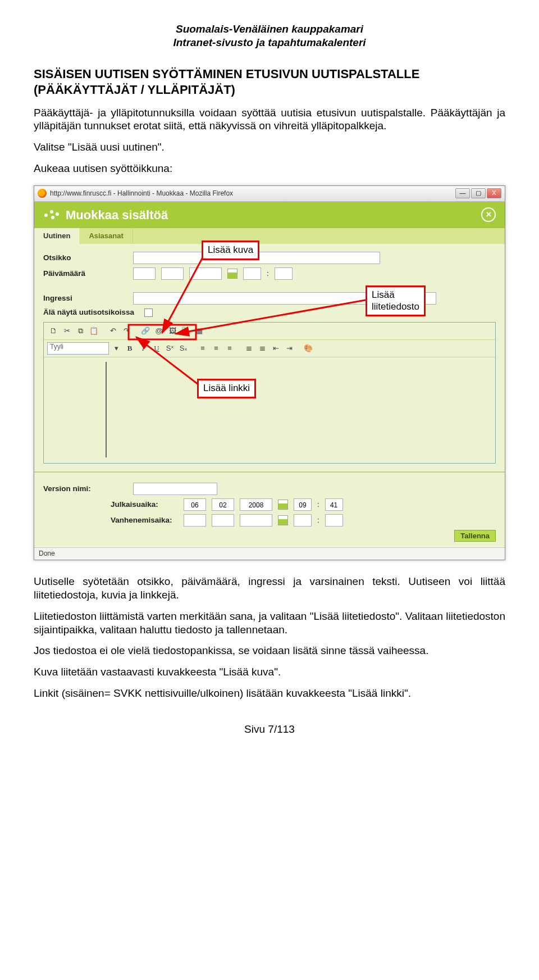 The image size is (539, 980). I want to click on toolbar-attachment-icon: 📎, so click(186, 331).